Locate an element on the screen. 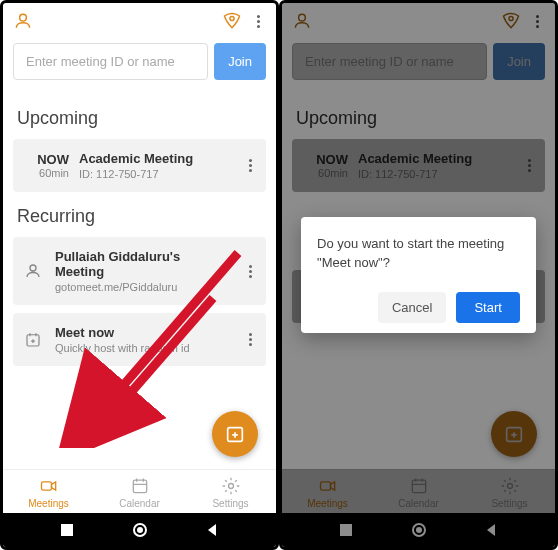 The width and height of the screenshot is (558, 550). cancel-button: Cancel is located at coordinates (412, 308).